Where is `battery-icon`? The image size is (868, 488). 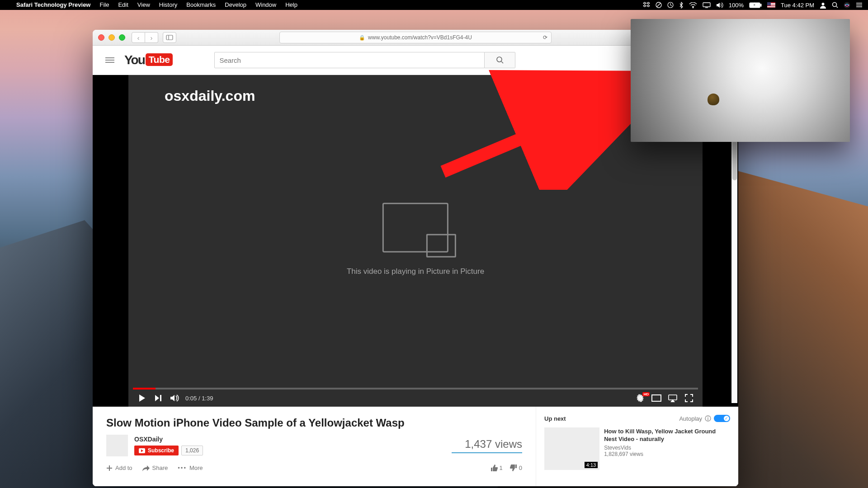 battery-icon is located at coordinates (755, 5).